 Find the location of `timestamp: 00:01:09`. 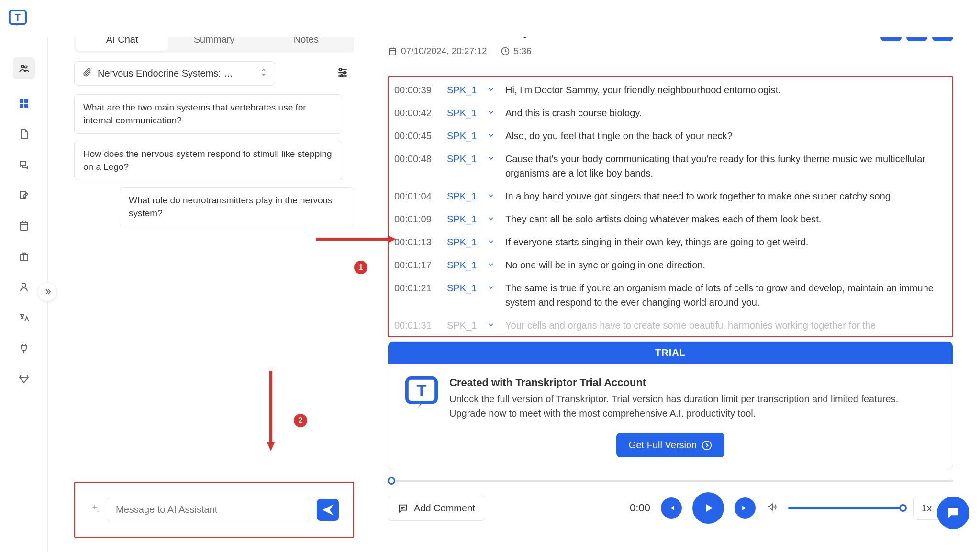

timestamp: 00:01:09 is located at coordinates (416, 219).